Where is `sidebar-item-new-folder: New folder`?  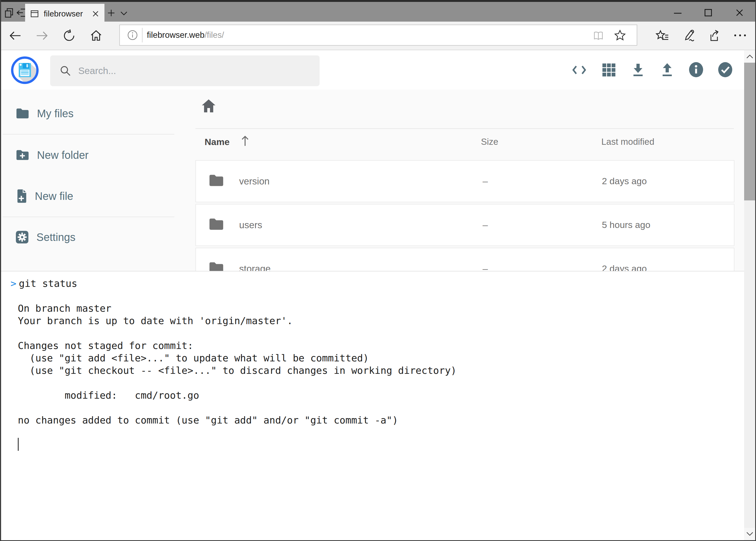
sidebar-item-new-folder: New folder is located at coordinates (89, 155).